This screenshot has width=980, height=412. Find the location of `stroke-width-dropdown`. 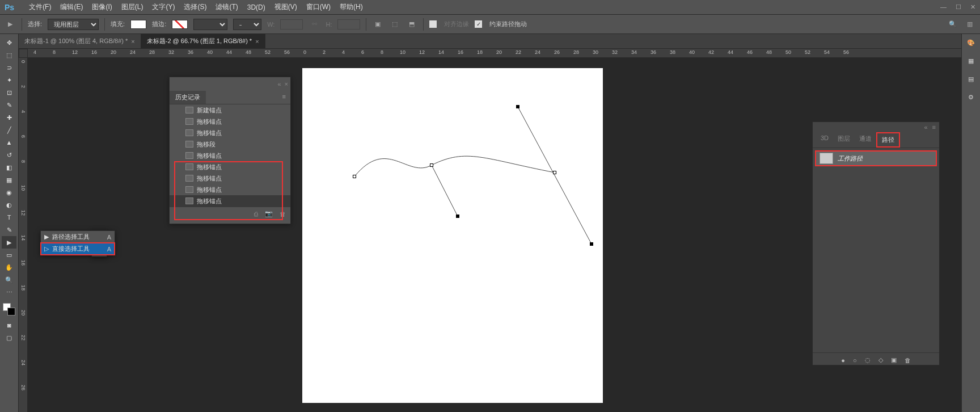

stroke-width-dropdown is located at coordinates (210, 24).